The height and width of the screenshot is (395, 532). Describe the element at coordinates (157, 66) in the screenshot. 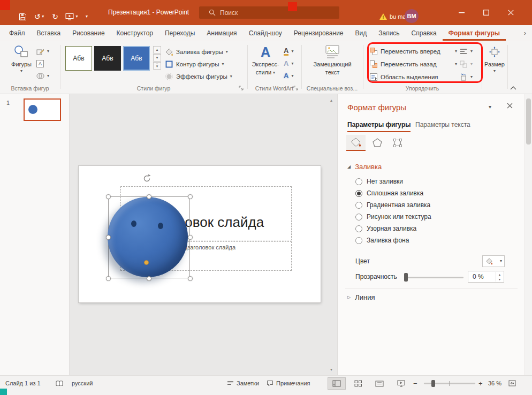

I see `gallery-more-button: ▾` at that location.